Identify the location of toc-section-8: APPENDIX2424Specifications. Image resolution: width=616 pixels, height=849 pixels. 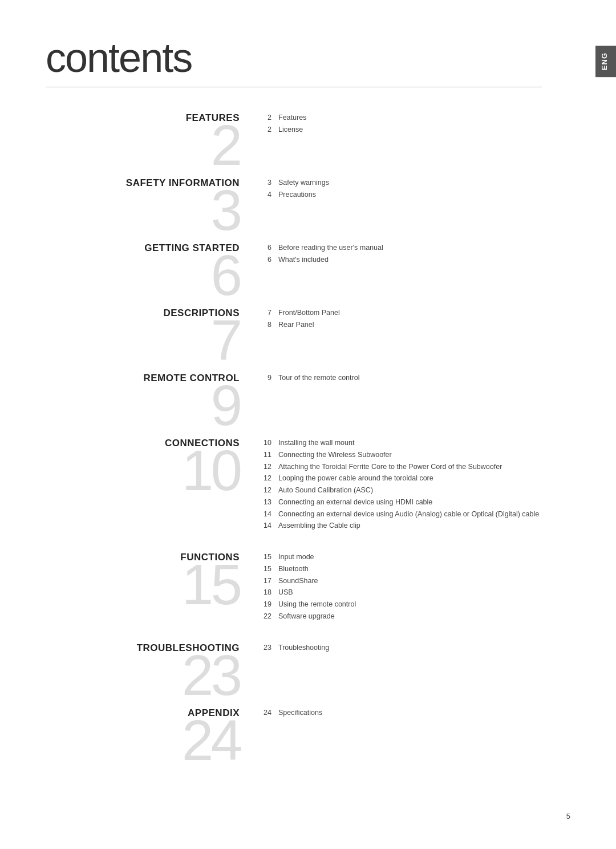
(294, 732).